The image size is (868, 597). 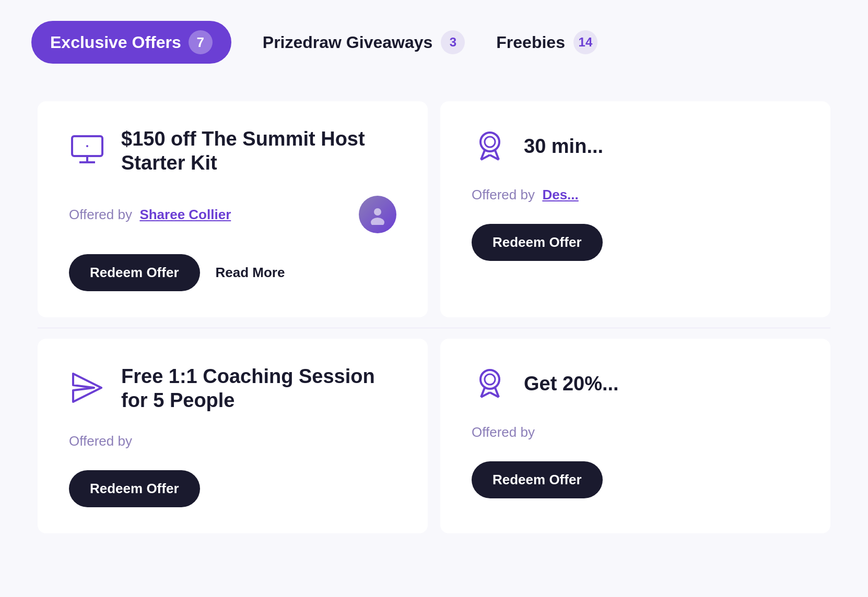 I want to click on offer-1-title: $150 off The Summit Host Starter Kit, so click(x=259, y=151).